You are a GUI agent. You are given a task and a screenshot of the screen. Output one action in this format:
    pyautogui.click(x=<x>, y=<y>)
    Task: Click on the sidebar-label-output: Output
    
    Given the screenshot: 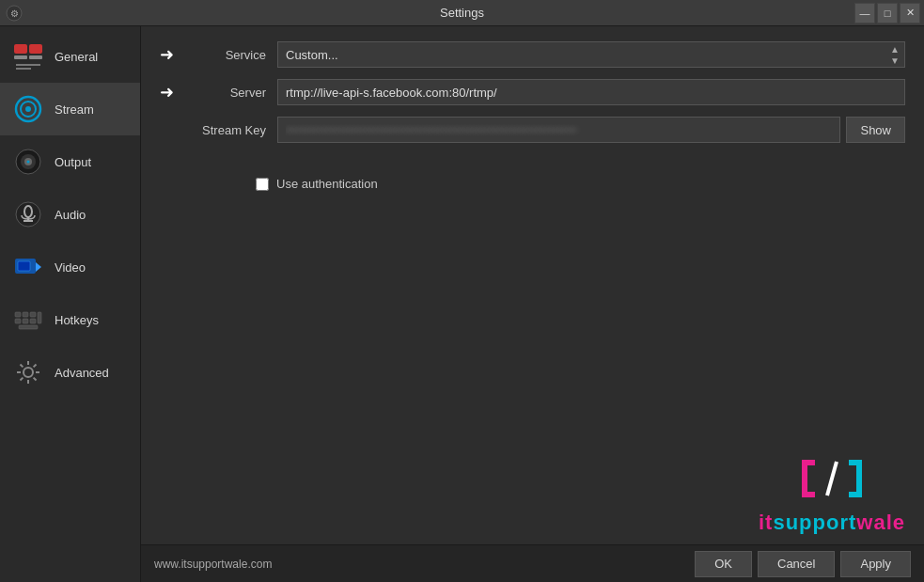 What is the action you would take?
    pyautogui.click(x=73, y=162)
    